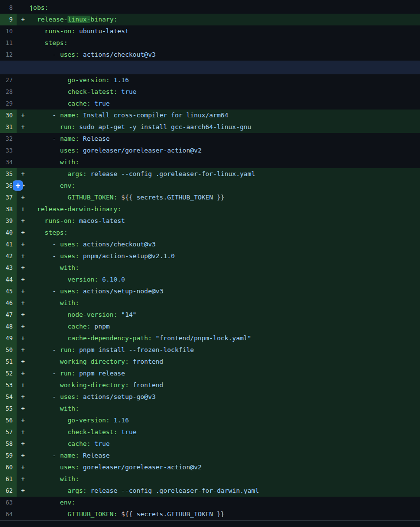 The image size is (420, 527). Describe the element at coordinates (8, 514) in the screenshot. I see `line-number: 64` at that location.